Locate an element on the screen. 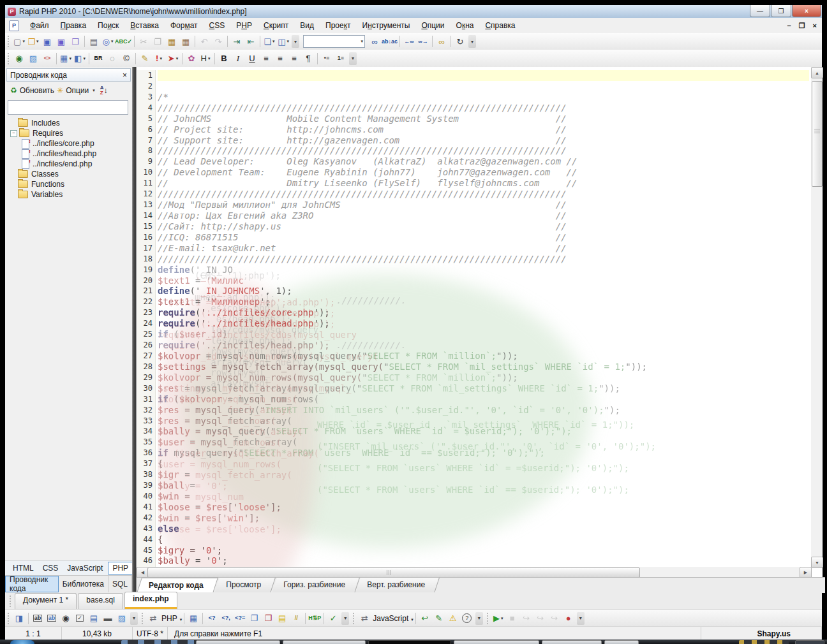 The width and height of the screenshot is (827, 644). debug-toolbar-grip is located at coordinates (488, 618).